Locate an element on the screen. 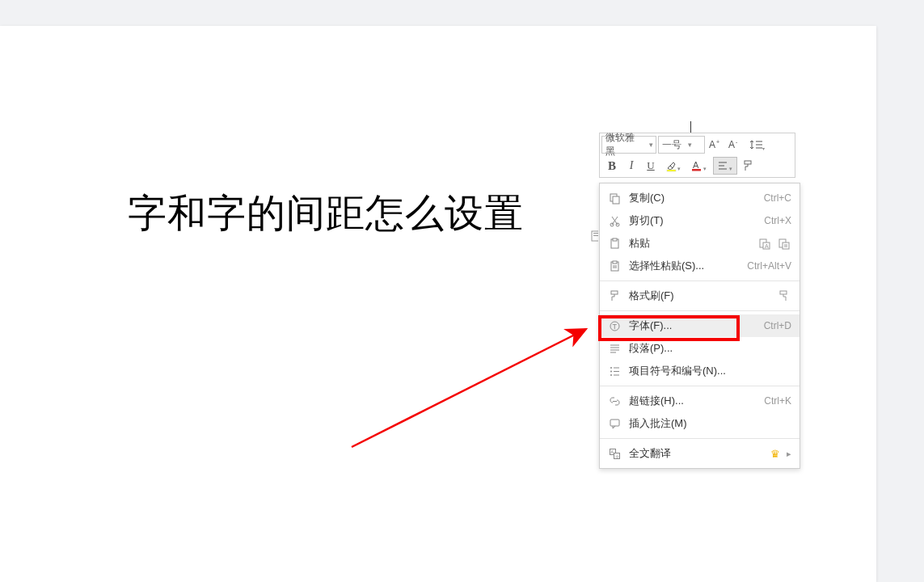 The height and width of the screenshot is (582, 924). align-button: ▾ is located at coordinates (725, 166).